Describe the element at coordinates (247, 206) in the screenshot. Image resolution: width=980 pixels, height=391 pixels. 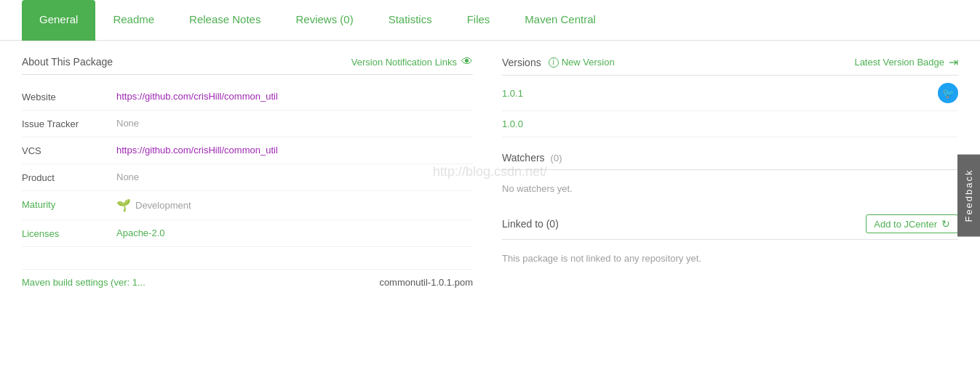
I see `maturity-row: Maturity 🌱 Development` at that location.